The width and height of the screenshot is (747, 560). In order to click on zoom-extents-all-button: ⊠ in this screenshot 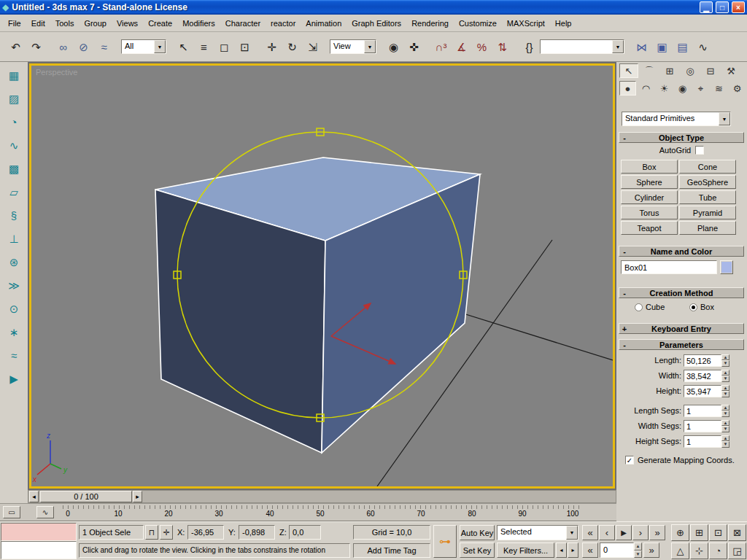, I will do `click(737, 532)`.